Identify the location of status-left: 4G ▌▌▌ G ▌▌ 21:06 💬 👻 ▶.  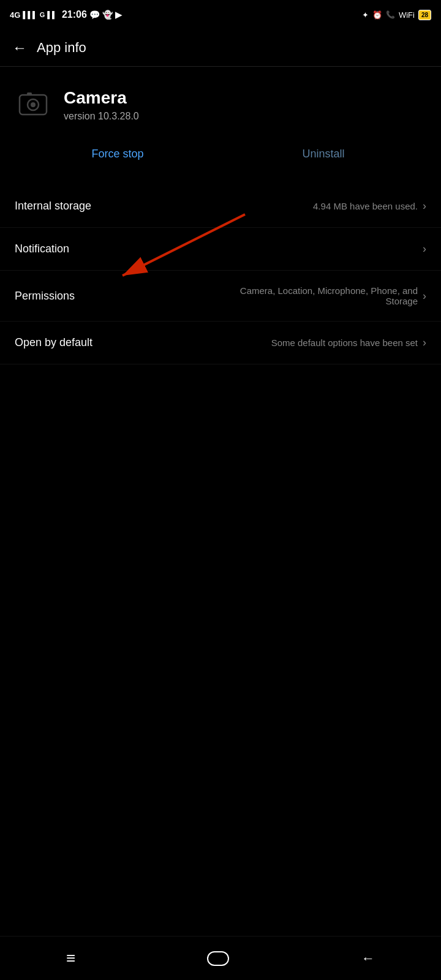
(66, 15).